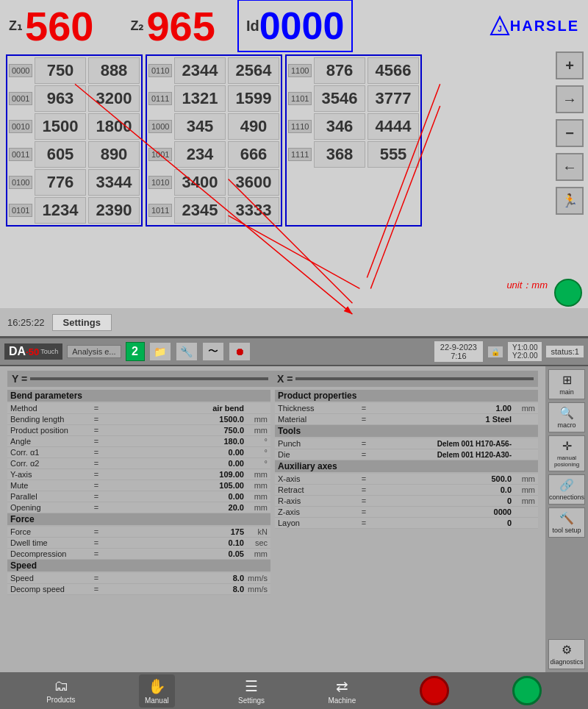 The image size is (588, 709). I want to click on row-val2: 4444, so click(393, 127).